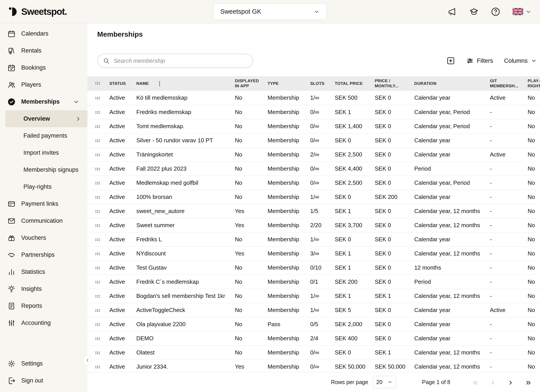 The height and width of the screenshot is (392, 540). I want to click on table-row-medlemskap-med-golfbil: Active Medlemskap med golfbil No Members…, so click(314, 183).